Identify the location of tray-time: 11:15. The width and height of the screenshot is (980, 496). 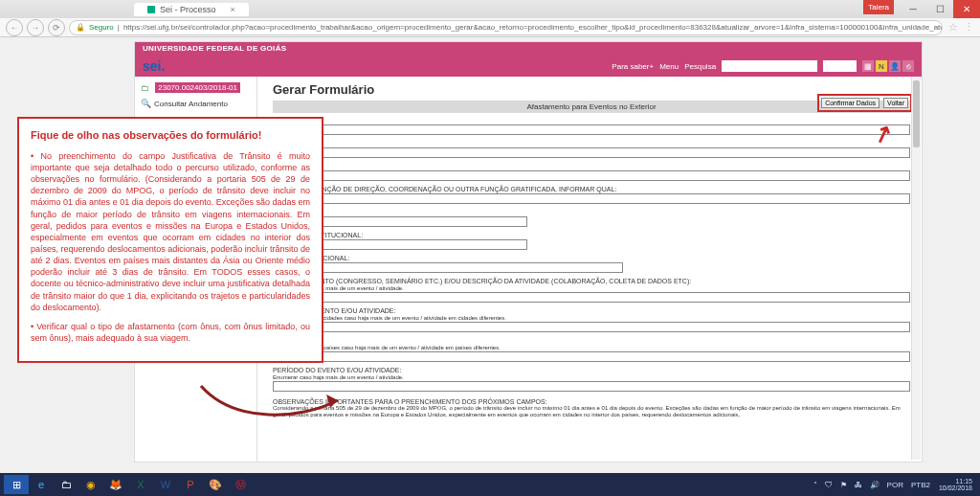
(955, 481).